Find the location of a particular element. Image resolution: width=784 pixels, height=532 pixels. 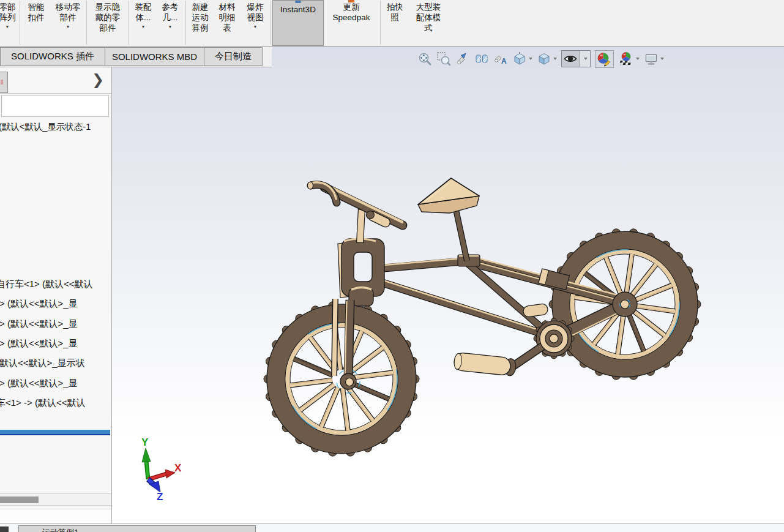

hide-show-annotations-icon: A is located at coordinates (501, 59).